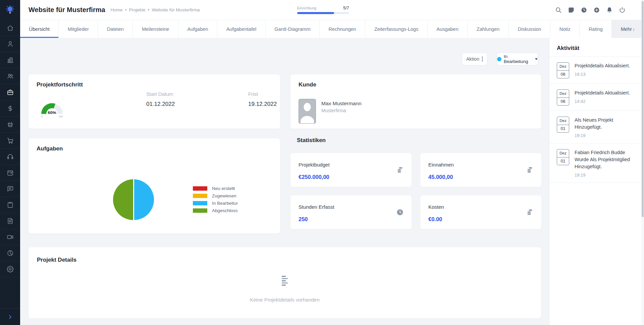 This screenshot has width=644, height=325. I want to click on legend-item: Zugewiesen, so click(215, 196).